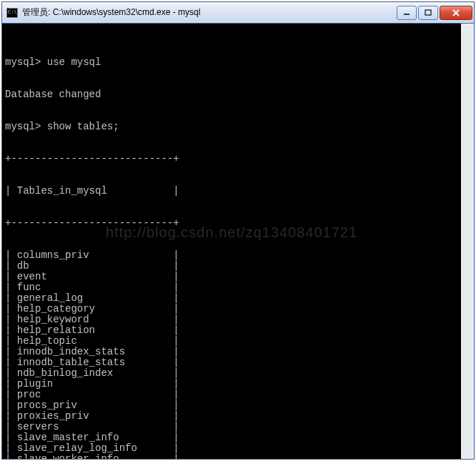 This screenshot has height=461, width=476. I want to click on prompt-line: mysql> use mysql, so click(232, 63).